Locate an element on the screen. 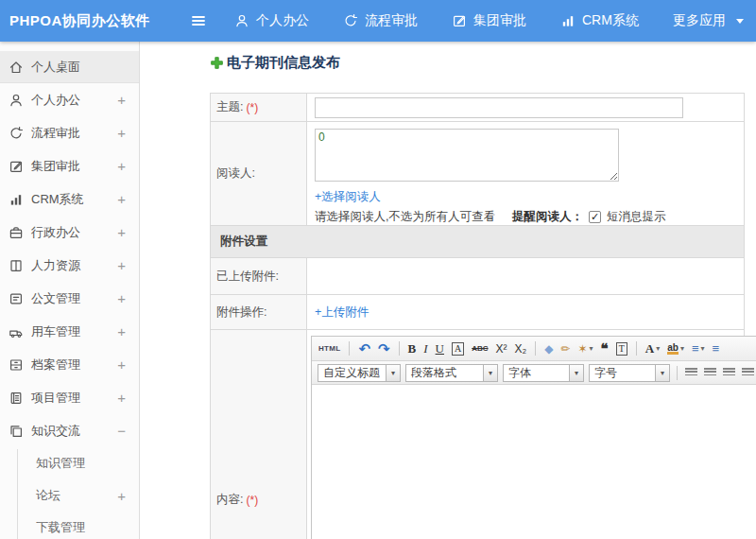 This screenshot has height=539, width=756. topnav-item-3: 集团审批 is located at coordinates (490, 21).